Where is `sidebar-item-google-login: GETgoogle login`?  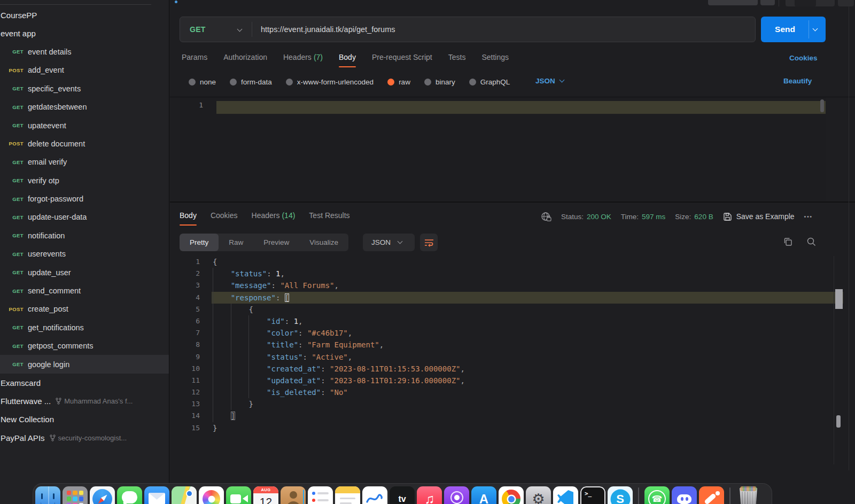
sidebar-item-google-login: GETgoogle login is located at coordinates (84, 364).